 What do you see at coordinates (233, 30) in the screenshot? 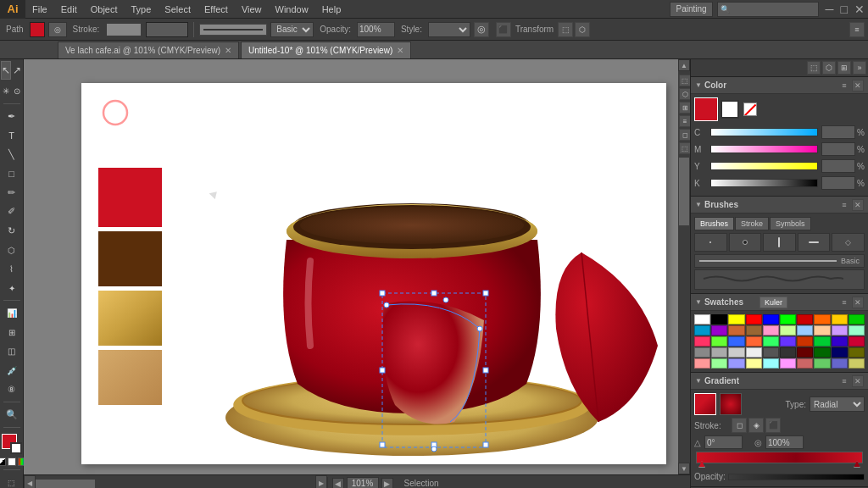
I see `stroke-dash-style` at bounding box center [233, 30].